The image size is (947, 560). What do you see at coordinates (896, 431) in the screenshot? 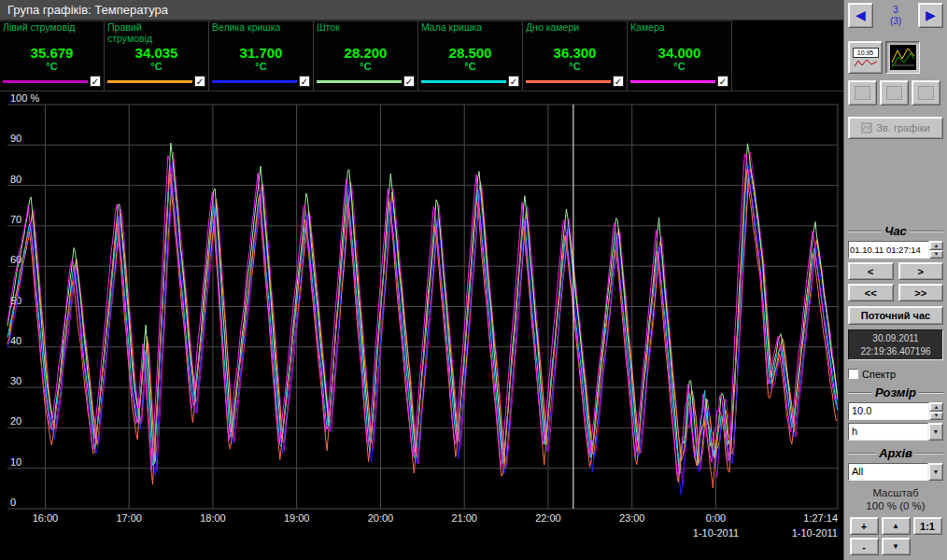
I see `size-unit-dropdown: h ▼` at bounding box center [896, 431].